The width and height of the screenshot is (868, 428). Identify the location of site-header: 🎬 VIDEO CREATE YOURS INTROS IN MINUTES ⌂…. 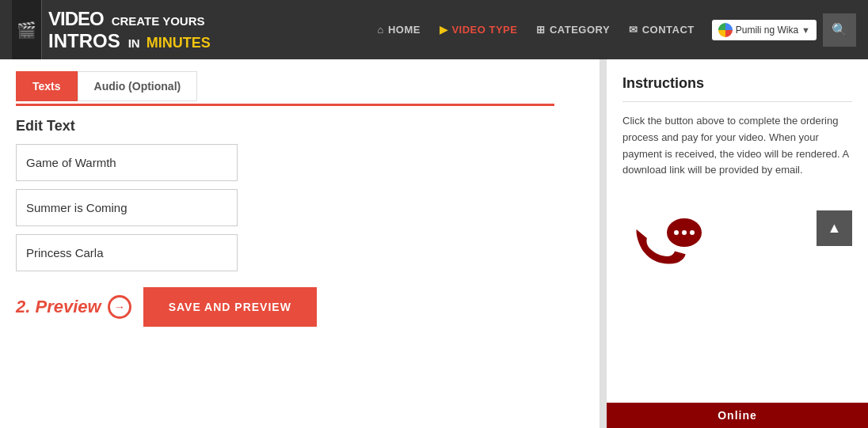
(434, 30).